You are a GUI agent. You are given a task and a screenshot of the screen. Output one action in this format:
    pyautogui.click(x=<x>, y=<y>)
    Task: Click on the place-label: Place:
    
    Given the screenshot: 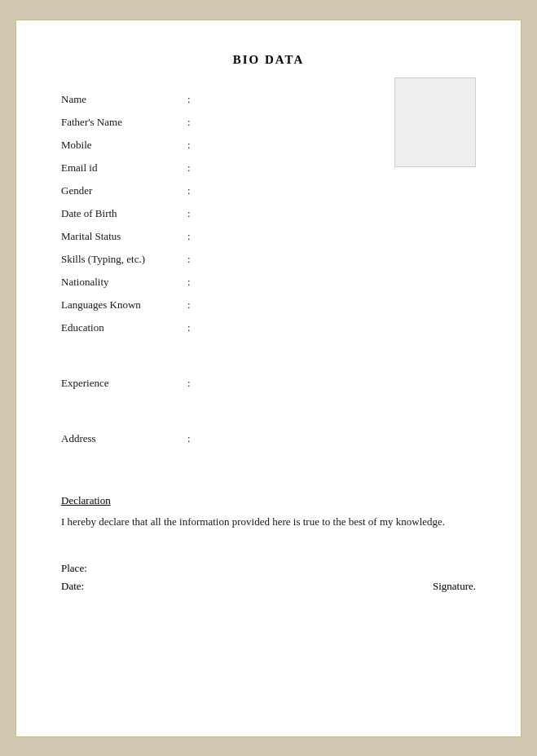 What is the action you would take?
    pyautogui.click(x=74, y=568)
    